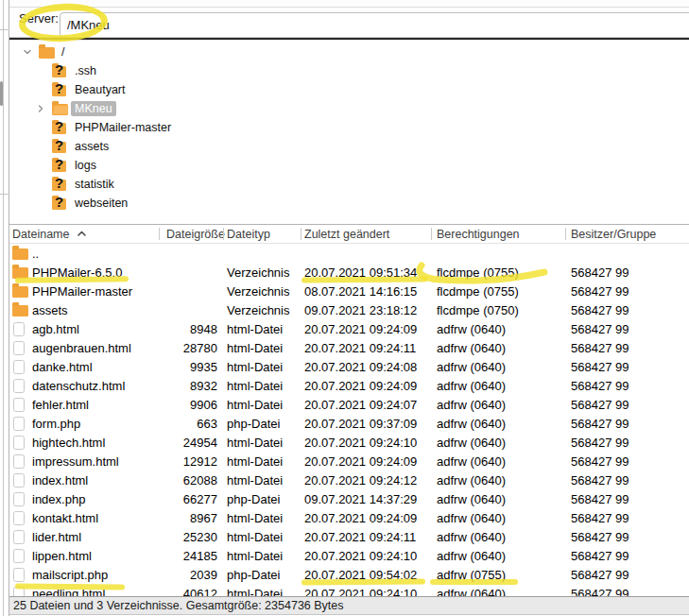 This screenshot has width=689, height=616. I want to click on cell-text: hightech.html, so click(68, 442).